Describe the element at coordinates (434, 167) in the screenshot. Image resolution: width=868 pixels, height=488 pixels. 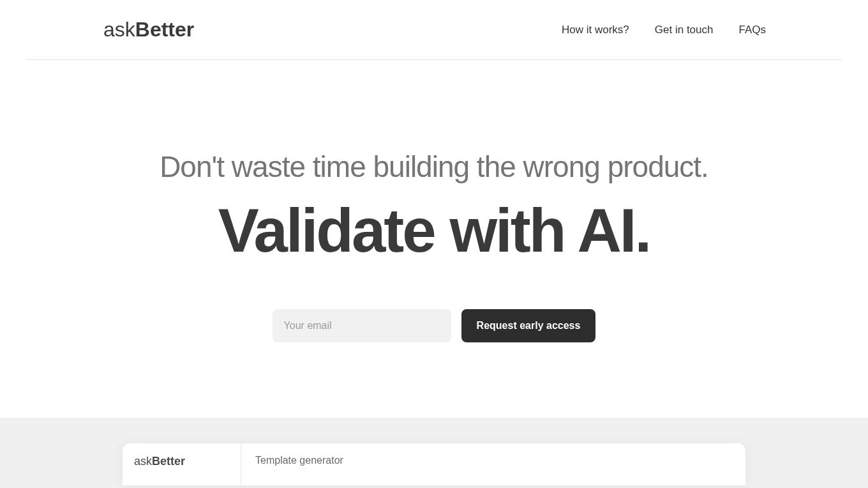
I see `hero-subtitle: Don't waste time building the wrong prod…` at that location.